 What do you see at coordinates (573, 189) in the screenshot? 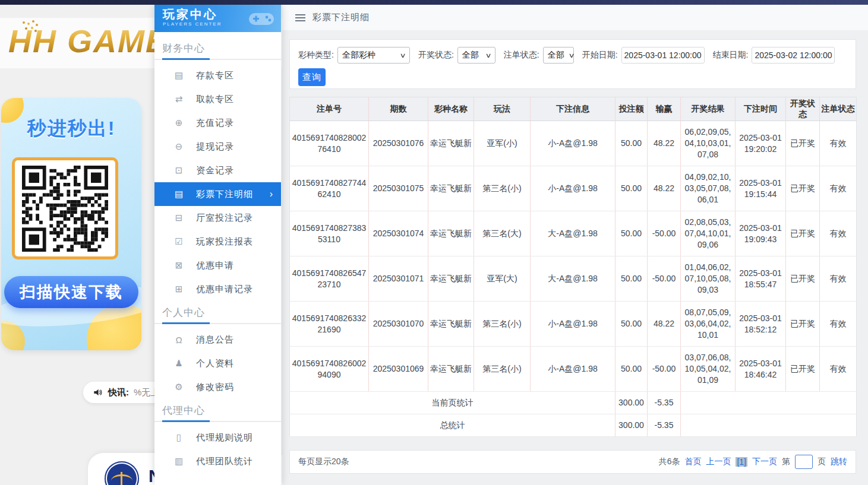
I see `cell-bet_info: 小-A盘@1.98` at bounding box center [573, 189].